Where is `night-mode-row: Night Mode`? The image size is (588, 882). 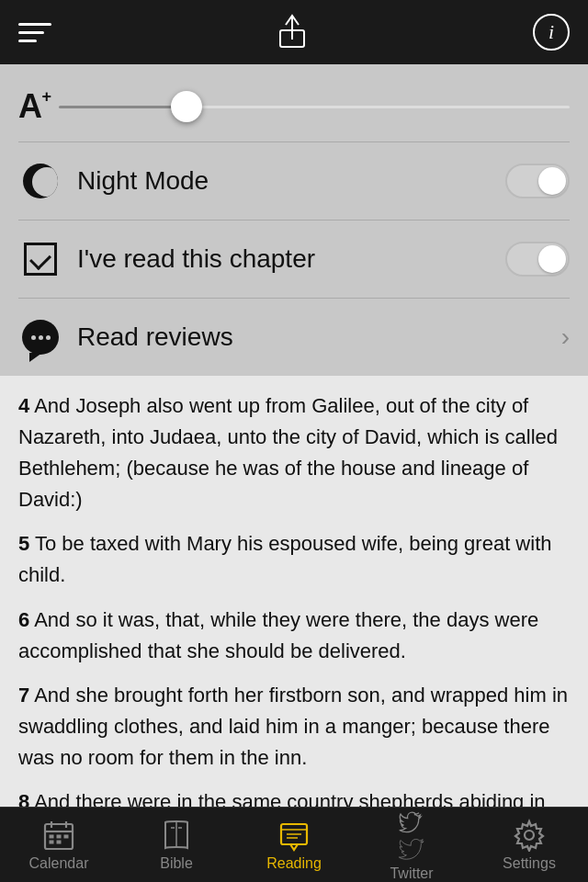
night-mode-row: Night Mode is located at coordinates (294, 182).